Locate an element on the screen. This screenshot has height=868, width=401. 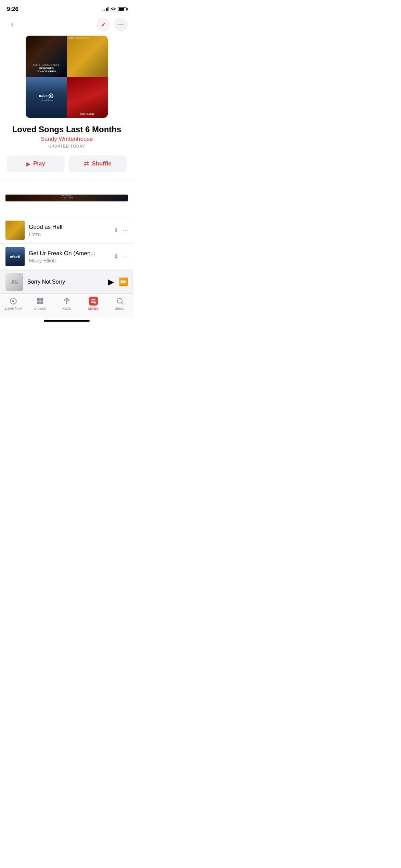
song-title-3: Get Ur Freak On (Amen... is located at coordinates (69, 253).